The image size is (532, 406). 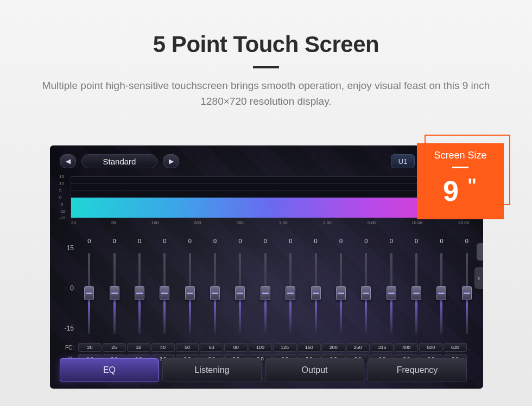 What do you see at coordinates (119, 161) in the screenshot?
I see `preset-name: Standard` at bounding box center [119, 161].